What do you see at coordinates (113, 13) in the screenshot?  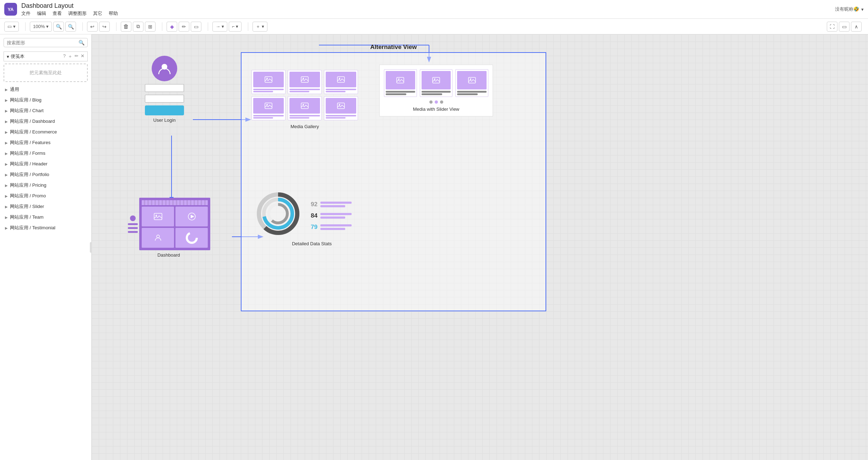 I see `menu-help: 帮助` at bounding box center [113, 13].